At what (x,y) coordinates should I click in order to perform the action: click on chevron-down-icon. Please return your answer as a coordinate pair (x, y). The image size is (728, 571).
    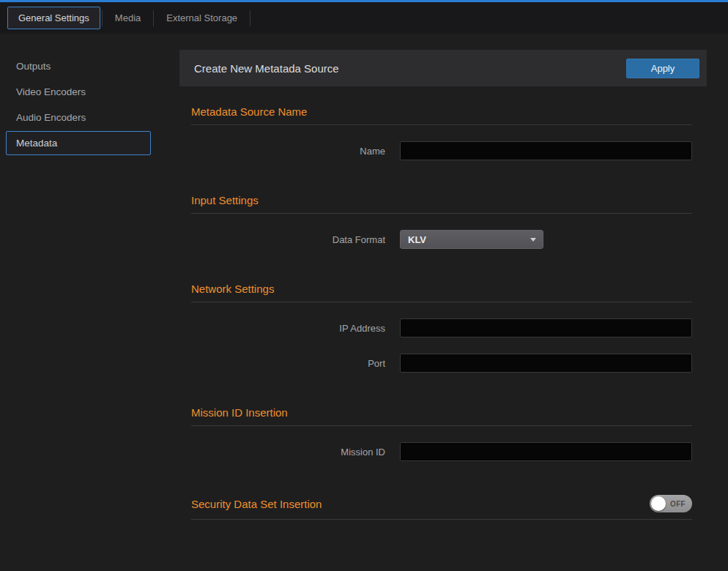
    Looking at the image, I should click on (533, 240).